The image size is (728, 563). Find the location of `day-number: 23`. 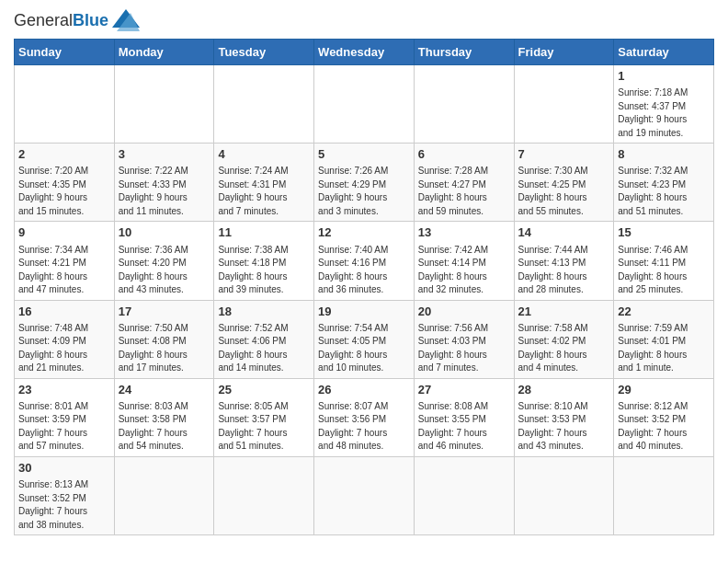

day-number: 23 is located at coordinates (64, 390).